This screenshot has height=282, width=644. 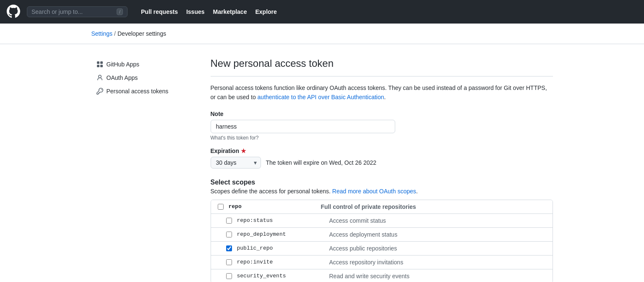 What do you see at coordinates (72, 12) in the screenshot?
I see `search-input` at bounding box center [72, 12].